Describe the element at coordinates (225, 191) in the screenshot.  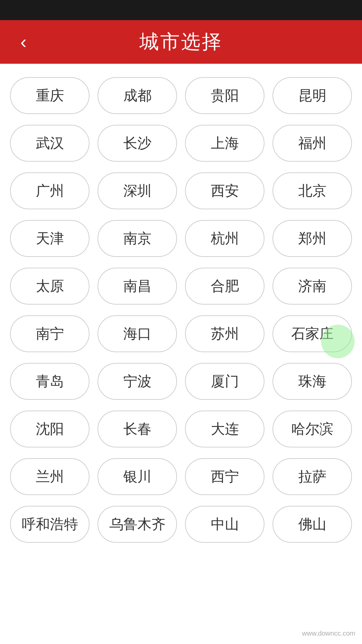
I see `city-button-11: 西安` at that location.